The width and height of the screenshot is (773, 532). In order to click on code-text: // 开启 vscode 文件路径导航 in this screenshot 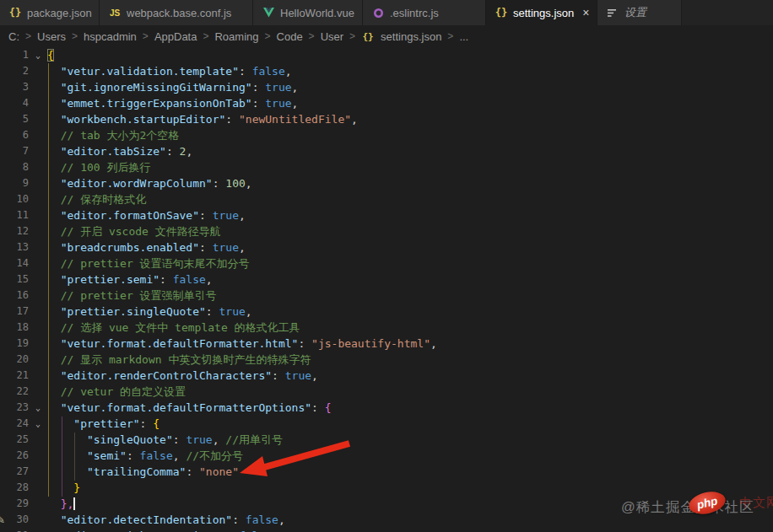, I will do `click(134, 231)`.